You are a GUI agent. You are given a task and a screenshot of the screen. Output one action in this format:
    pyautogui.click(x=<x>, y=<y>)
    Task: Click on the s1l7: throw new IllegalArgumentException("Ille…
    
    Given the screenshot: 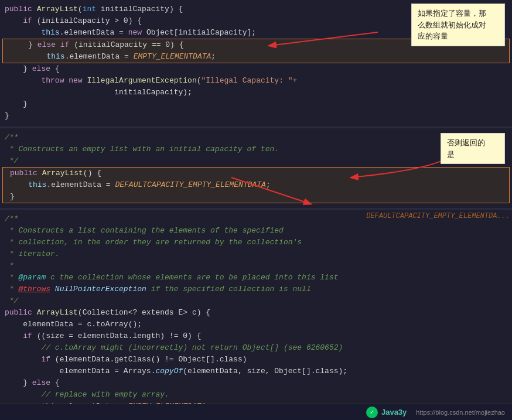 What is the action you would take?
    pyautogui.click(x=256, y=81)
    